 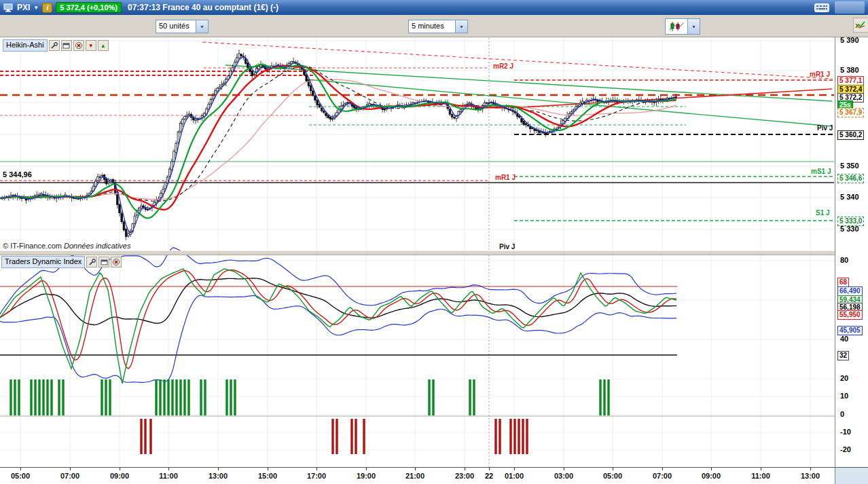 What do you see at coordinates (220, 7) in the screenshot?
I see `instrument-description: France 40 au comptant (1€) (-)` at bounding box center [220, 7].